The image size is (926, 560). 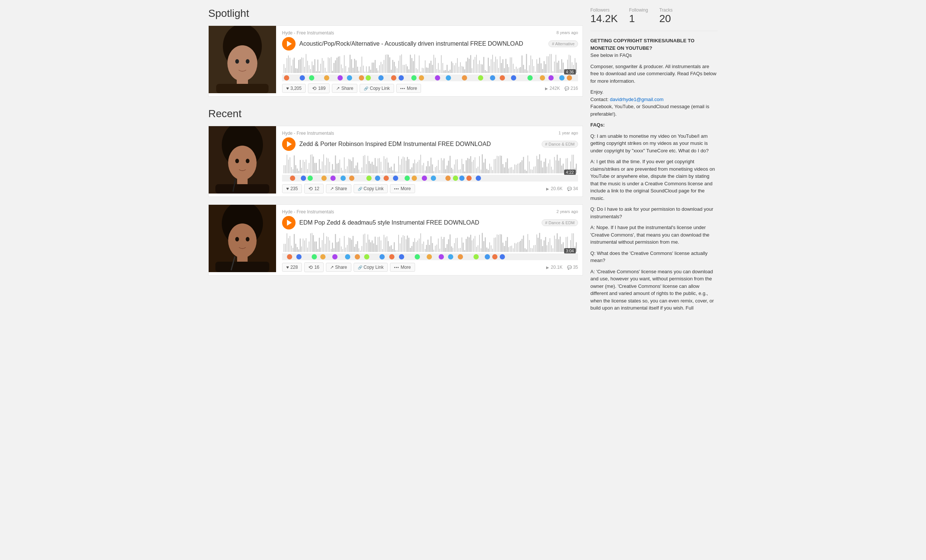 I want to click on more-label-recent-1: More, so click(x=406, y=267).